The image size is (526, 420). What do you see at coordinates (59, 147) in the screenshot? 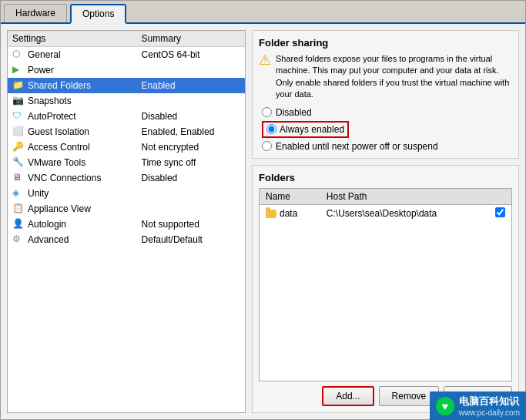
I see `label-access-control: Access Control` at bounding box center [59, 147].